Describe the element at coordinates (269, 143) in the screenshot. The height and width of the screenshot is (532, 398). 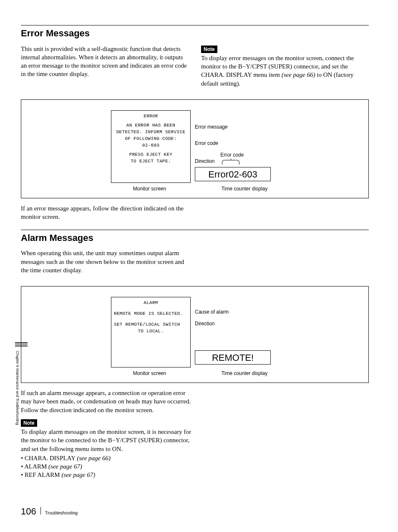
I see `annot-error-code: Error code` at that location.